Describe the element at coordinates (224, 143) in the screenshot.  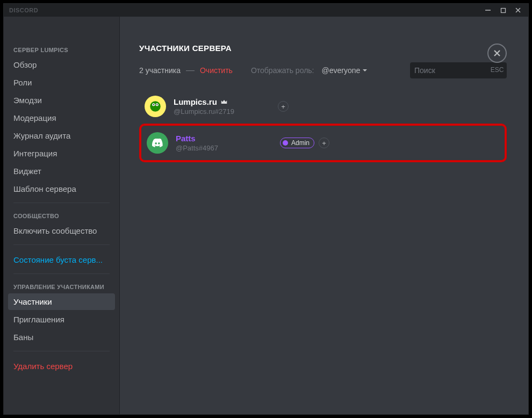
I see `member-info: Patts@Patts#4967` at that location.